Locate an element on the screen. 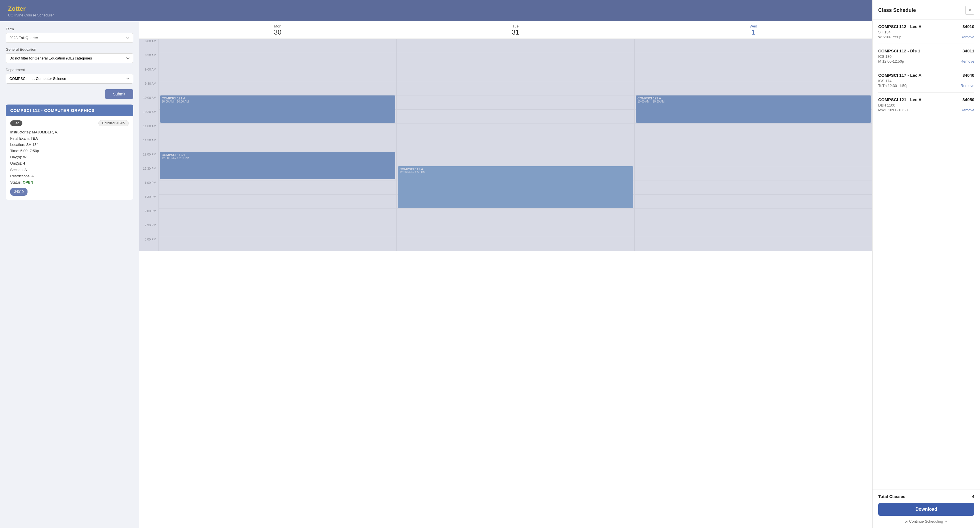 The height and width of the screenshot is (528, 980). schedule-room-2: ICS 180 is located at coordinates (926, 56).